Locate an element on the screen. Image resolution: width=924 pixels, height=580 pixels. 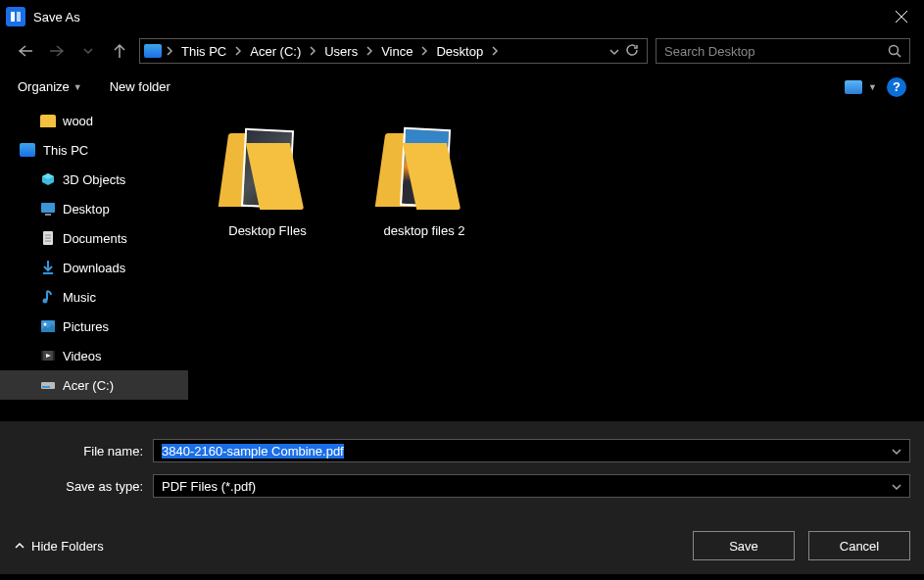
filename-label: File name: is located at coordinates (83, 451).